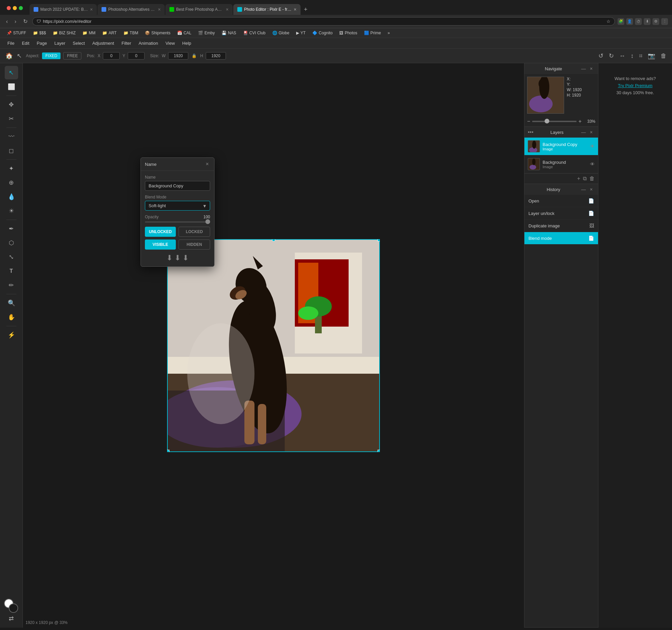 This screenshot has height=630, width=672. I want to click on tab-close-2: ×, so click(159, 9).